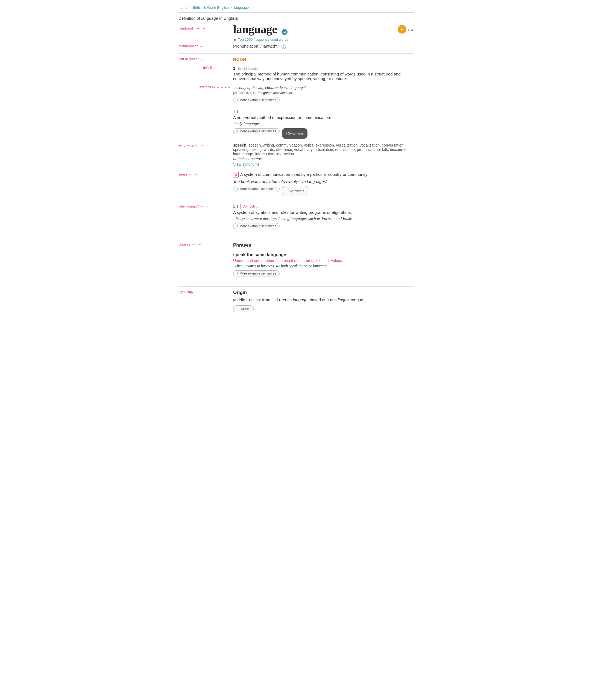 This screenshot has height=700, width=592. Describe the element at coordinates (206, 46) in the screenshot. I see `pronunciation-annotation: pronunciation ······` at that location.